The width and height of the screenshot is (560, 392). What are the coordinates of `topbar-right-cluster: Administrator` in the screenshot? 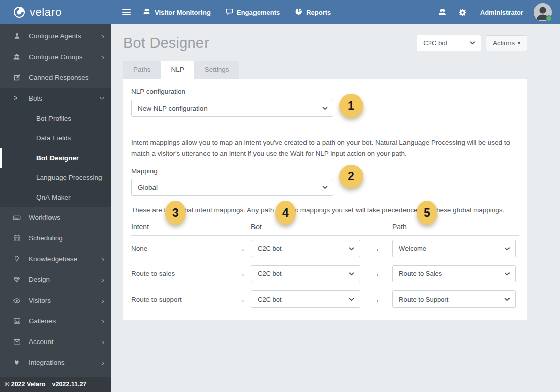 It's located at (499, 12).